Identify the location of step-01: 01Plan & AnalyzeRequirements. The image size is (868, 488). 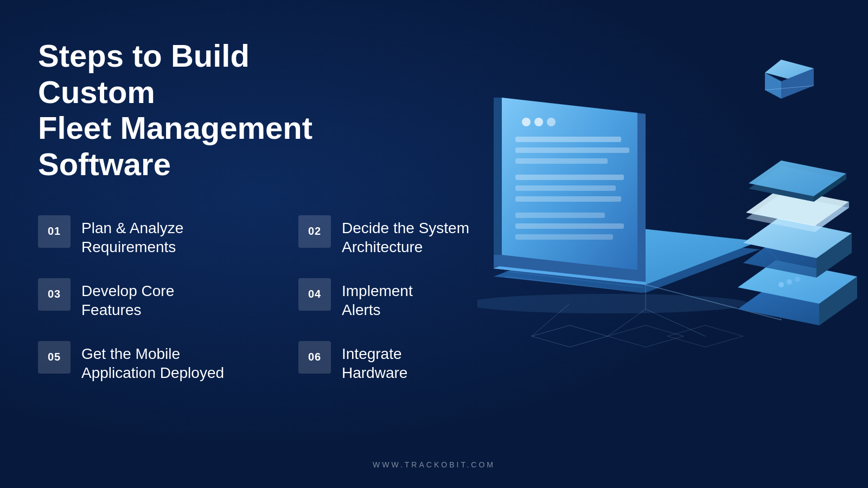
(152, 236).